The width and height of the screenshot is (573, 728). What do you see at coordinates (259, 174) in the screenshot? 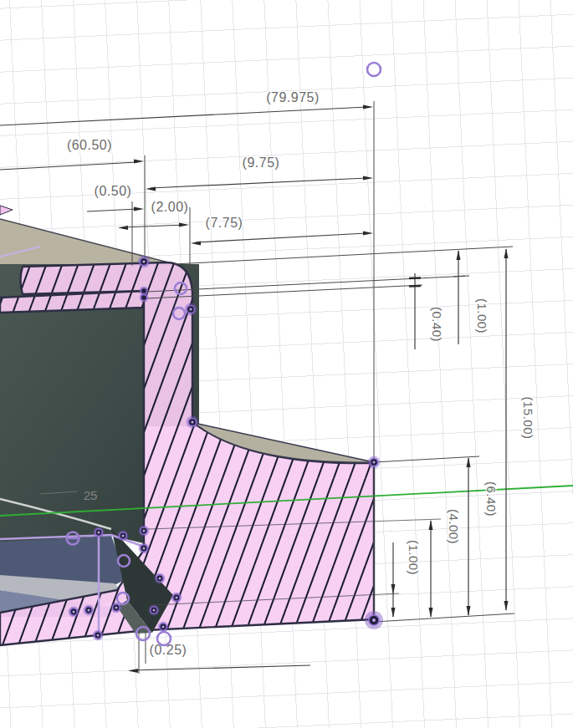
I see `dim-right-width: (9.75)` at bounding box center [259, 174].